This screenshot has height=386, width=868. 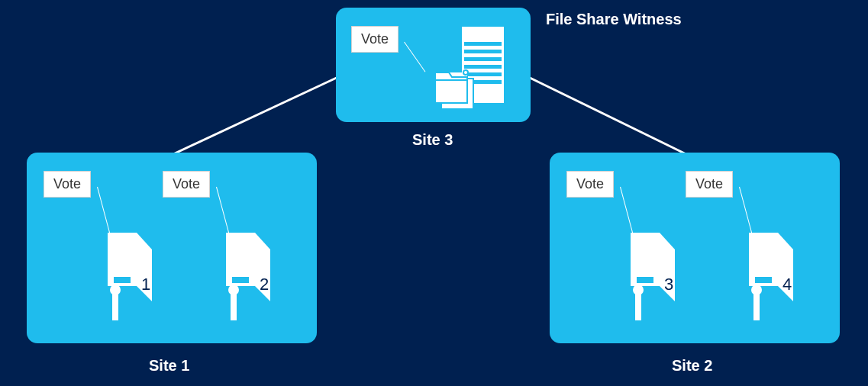 I want to click on site1-label: Site 1, so click(x=169, y=366).